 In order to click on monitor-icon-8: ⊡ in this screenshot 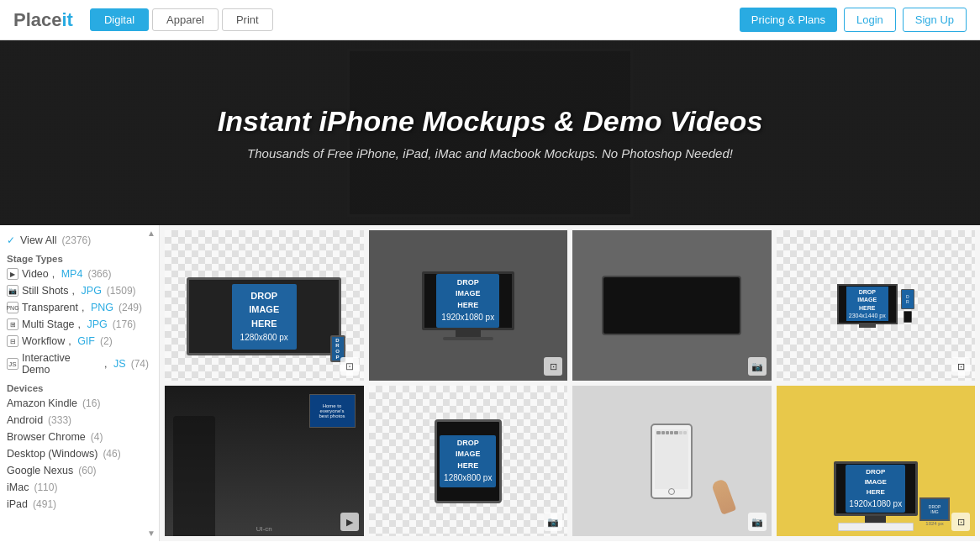, I will do `click(961, 522)`.